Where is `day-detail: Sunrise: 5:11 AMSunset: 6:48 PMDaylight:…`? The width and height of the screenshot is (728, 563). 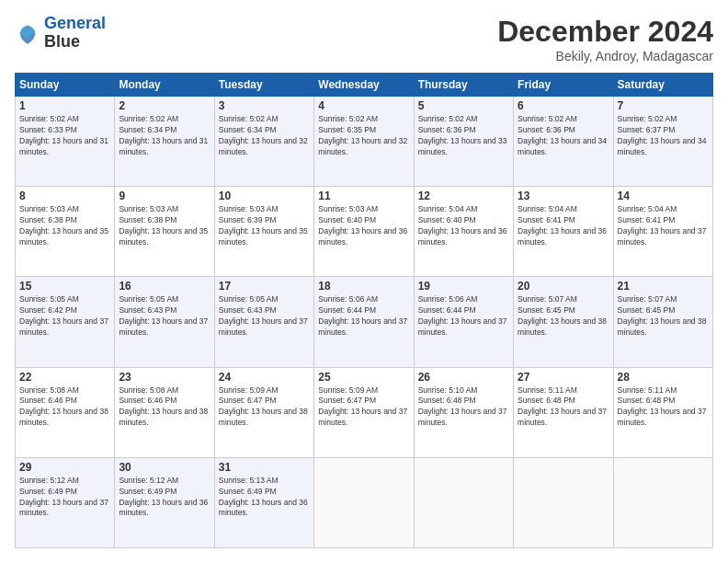
day-detail: Sunrise: 5:11 AMSunset: 6:48 PMDaylight:… is located at coordinates (664, 408).